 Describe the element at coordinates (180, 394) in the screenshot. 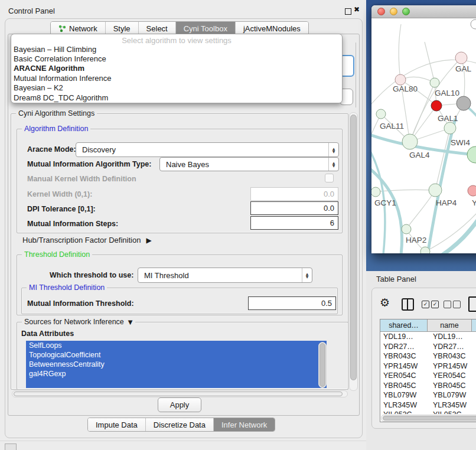

I see `settings-hscrollbar` at that location.